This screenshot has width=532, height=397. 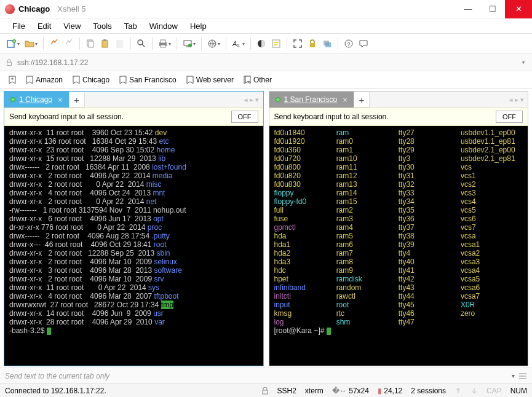 What do you see at coordinates (102, 26) in the screenshot?
I see `menu-tools: Tools` at bounding box center [102, 26].